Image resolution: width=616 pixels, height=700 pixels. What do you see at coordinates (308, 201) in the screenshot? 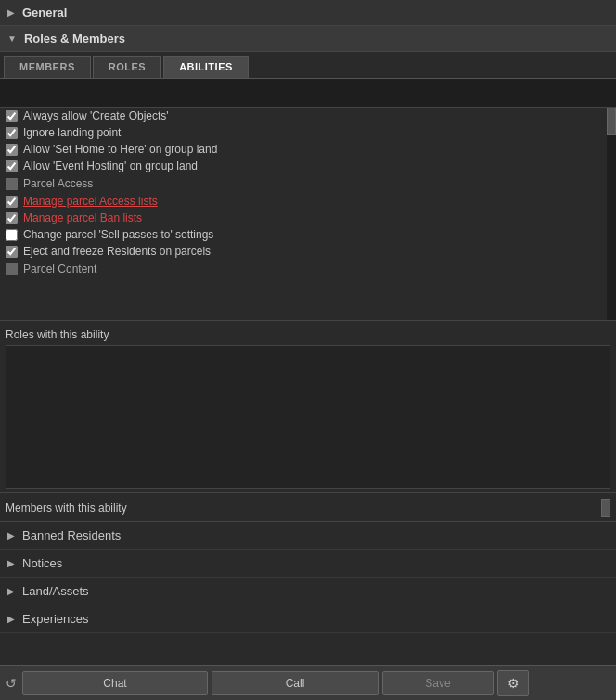
I see `ability-manage-access: Manage parcel Access lists` at bounding box center [308, 201].